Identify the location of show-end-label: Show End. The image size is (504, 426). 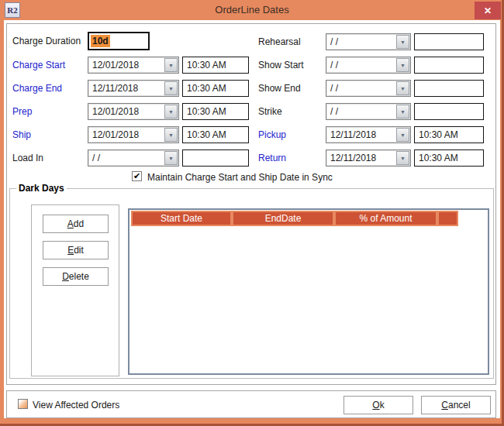
(279, 88).